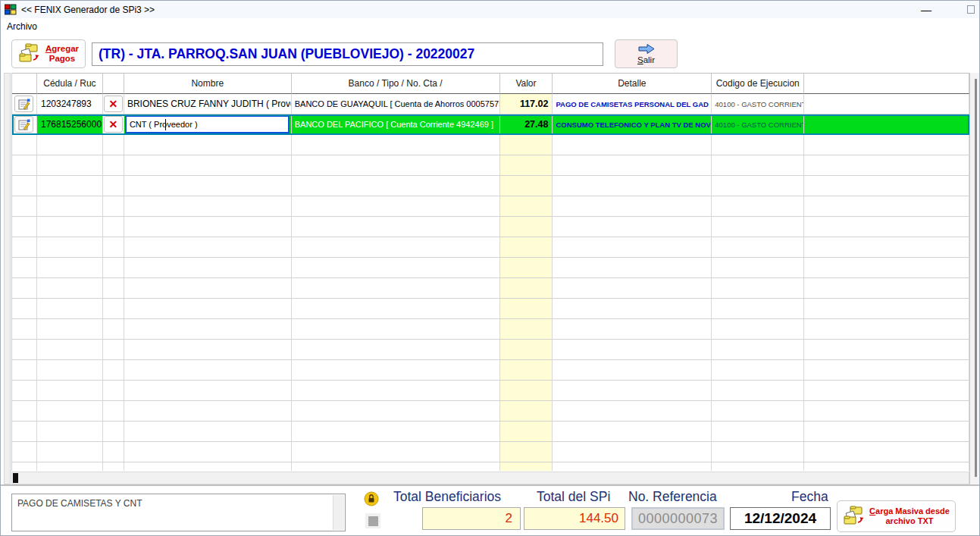 The width and height of the screenshot is (980, 536). I want to click on app-icon, so click(11, 10).